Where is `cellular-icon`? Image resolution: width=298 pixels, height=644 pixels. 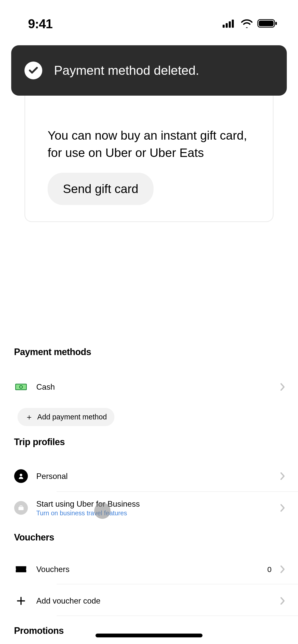
cellular-icon is located at coordinates (229, 24).